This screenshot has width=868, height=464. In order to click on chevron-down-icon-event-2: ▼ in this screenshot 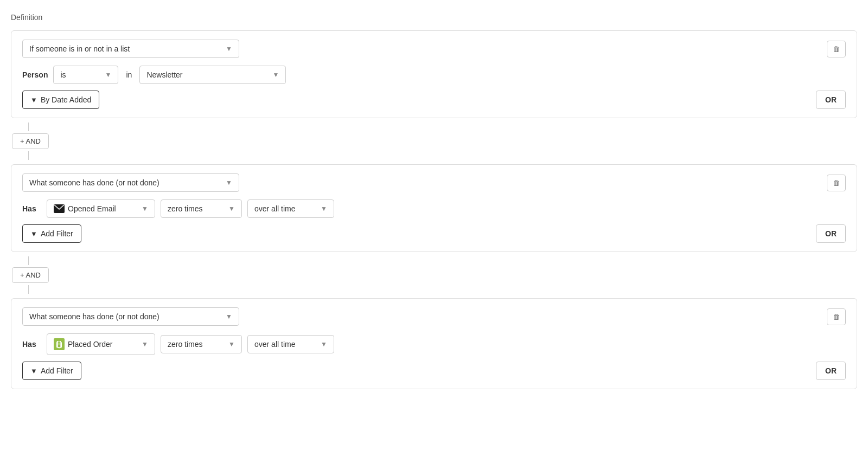, I will do `click(145, 209)`.